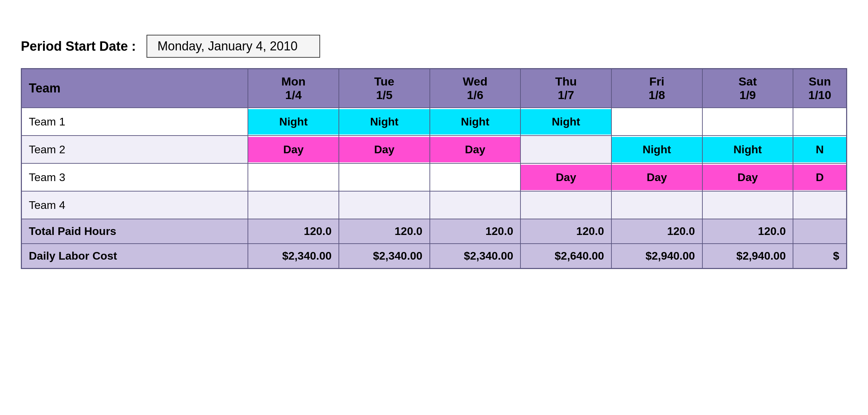 Image resolution: width=868 pixels, height=415 pixels. Describe the element at coordinates (293, 256) in the screenshot. I see `labor-cost-mon: $2,340.00` at that location.